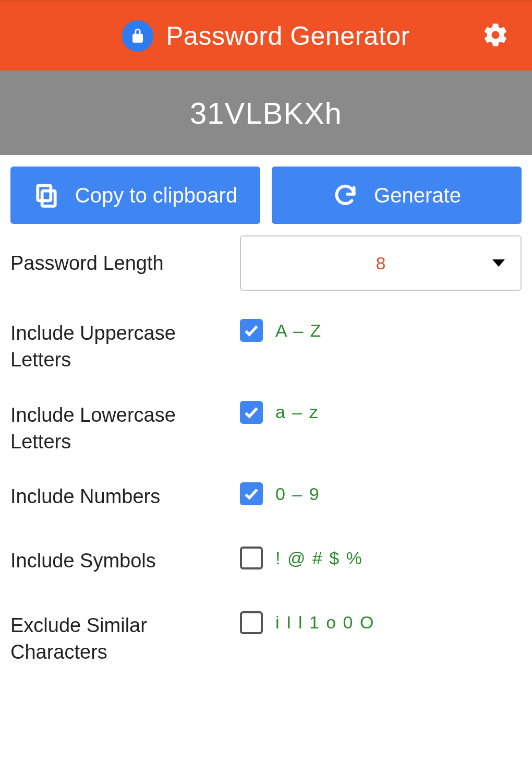  What do you see at coordinates (319, 559) in the screenshot?
I see `option-symbols-hint: ! @ # $ %` at bounding box center [319, 559].